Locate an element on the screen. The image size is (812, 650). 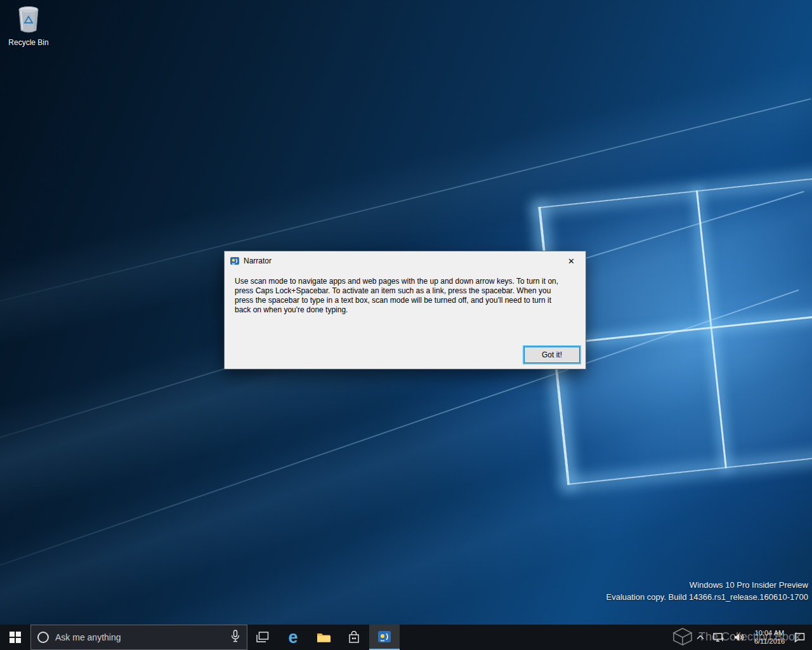
recycle-bin-icon is located at coordinates (29, 19).